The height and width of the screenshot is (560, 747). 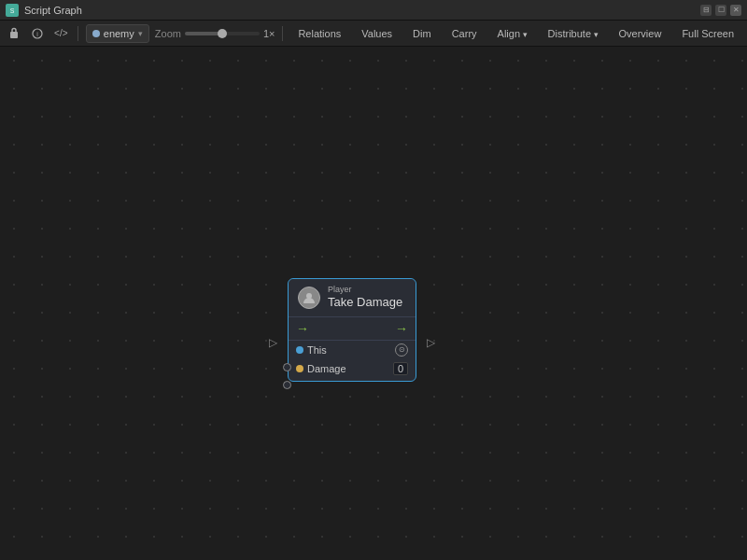 What do you see at coordinates (721, 10) in the screenshot?
I see `maximize-button: ☐` at bounding box center [721, 10].